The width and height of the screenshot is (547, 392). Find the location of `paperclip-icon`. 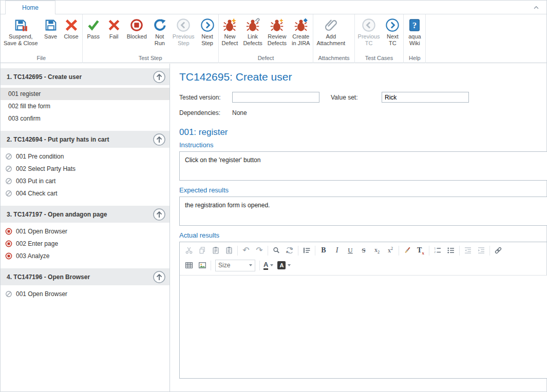

paperclip-icon is located at coordinates (331, 25).